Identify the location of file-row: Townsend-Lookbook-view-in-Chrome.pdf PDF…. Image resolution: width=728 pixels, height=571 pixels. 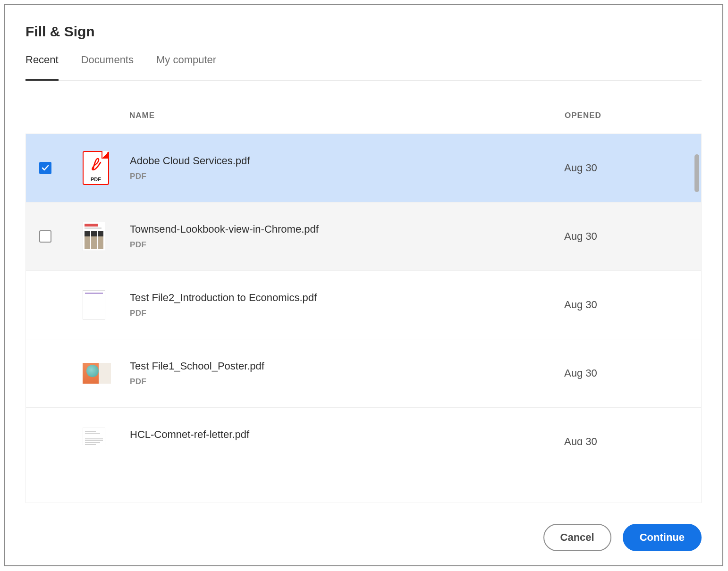
(364, 237).